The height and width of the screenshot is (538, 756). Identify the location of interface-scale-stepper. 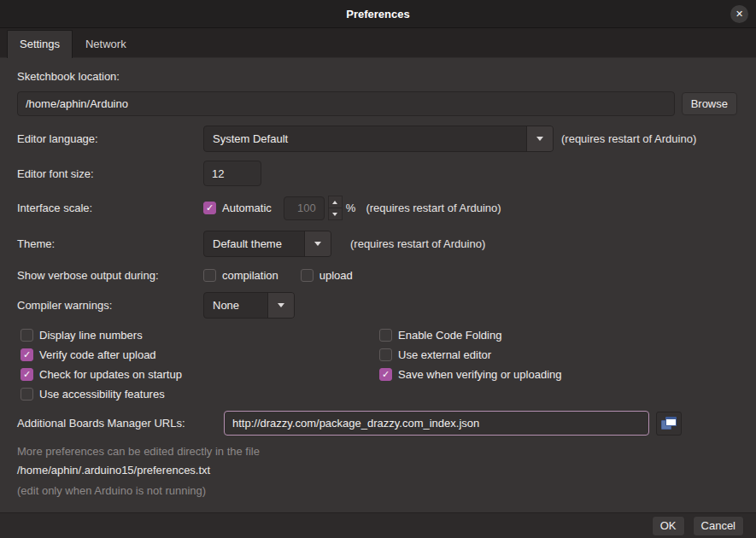
(335, 208).